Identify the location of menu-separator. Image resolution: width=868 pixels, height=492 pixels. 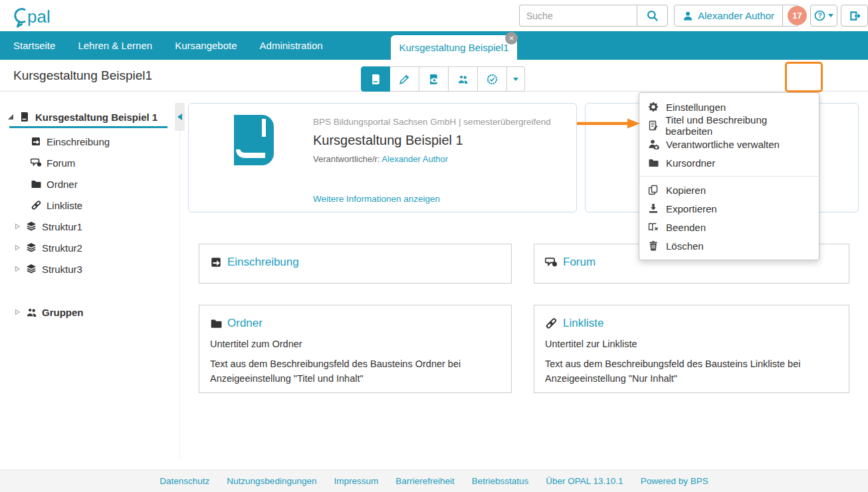
(729, 177).